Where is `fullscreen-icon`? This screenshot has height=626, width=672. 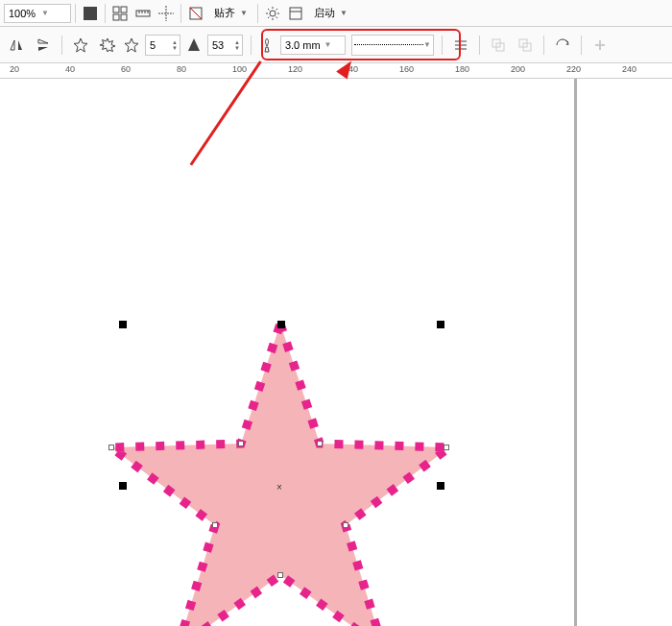 fullscreen-icon is located at coordinates (90, 13).